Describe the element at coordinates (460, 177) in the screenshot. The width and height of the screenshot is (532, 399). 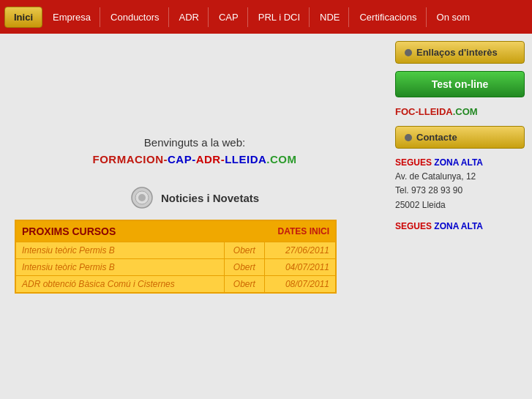
I see `segues1-address: Av. de Catalunya, 12` at that location.